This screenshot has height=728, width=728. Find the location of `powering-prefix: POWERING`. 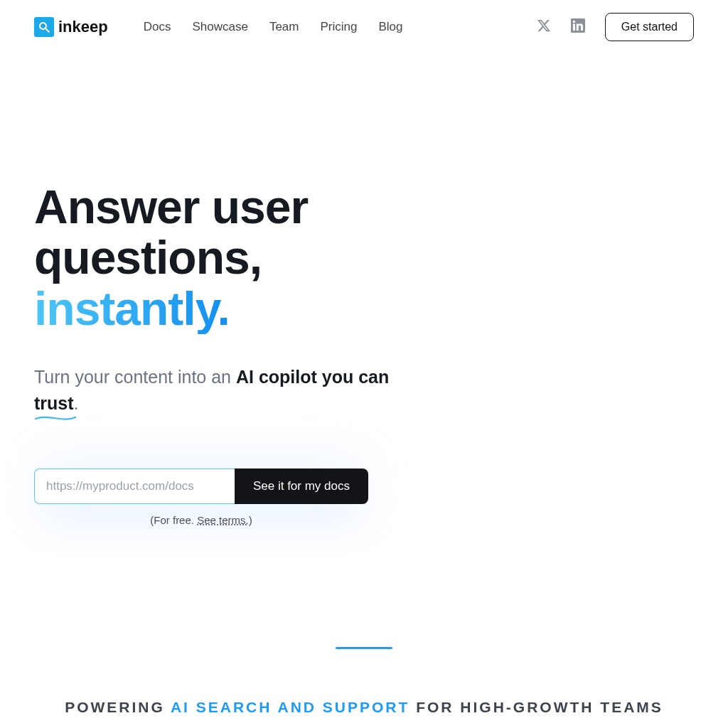

powering-prefix: POWERING is located at coordinates (118, 707).